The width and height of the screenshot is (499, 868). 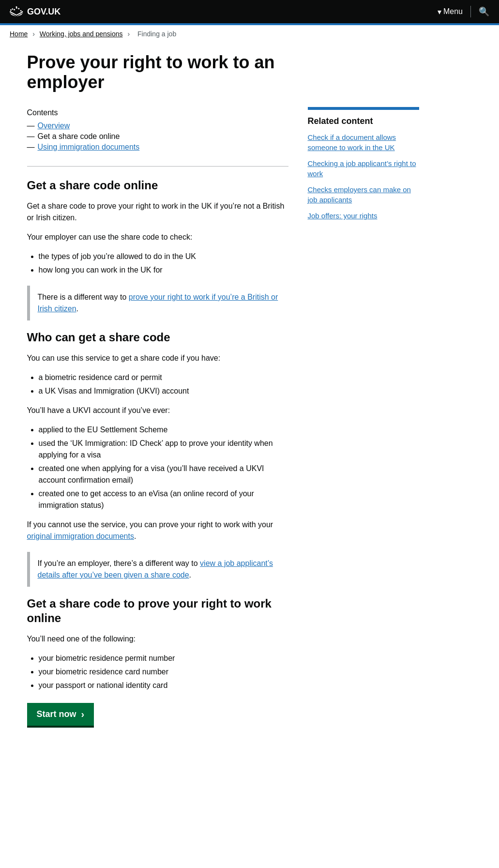 I want to click on gov-uk-logo: GOV.UK, so click(x=35, y=12).